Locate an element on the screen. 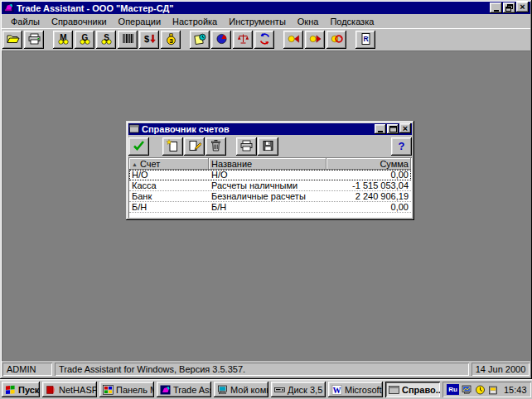  binoculars-g-icon: G is located at coordinates (85, 40).